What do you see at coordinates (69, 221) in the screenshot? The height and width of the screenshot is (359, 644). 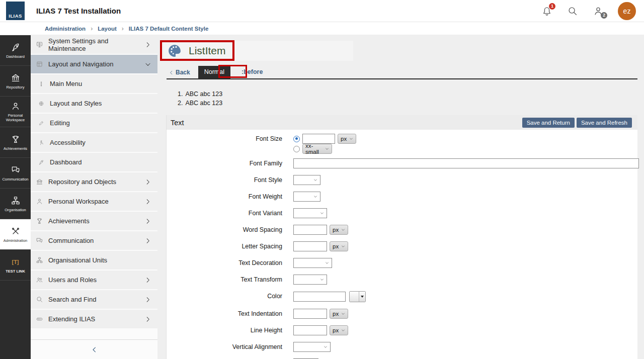 I see `menu-item-label: Achievements` at bounding box center [69, 221].